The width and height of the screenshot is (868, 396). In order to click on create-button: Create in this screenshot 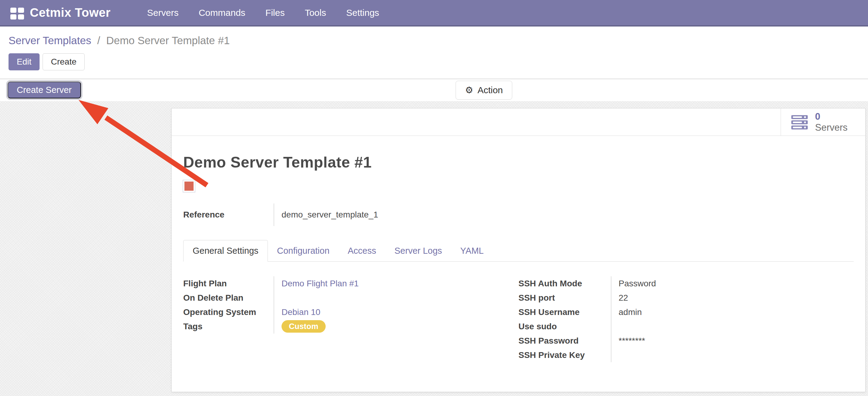, I will do `click(63, 62)`.